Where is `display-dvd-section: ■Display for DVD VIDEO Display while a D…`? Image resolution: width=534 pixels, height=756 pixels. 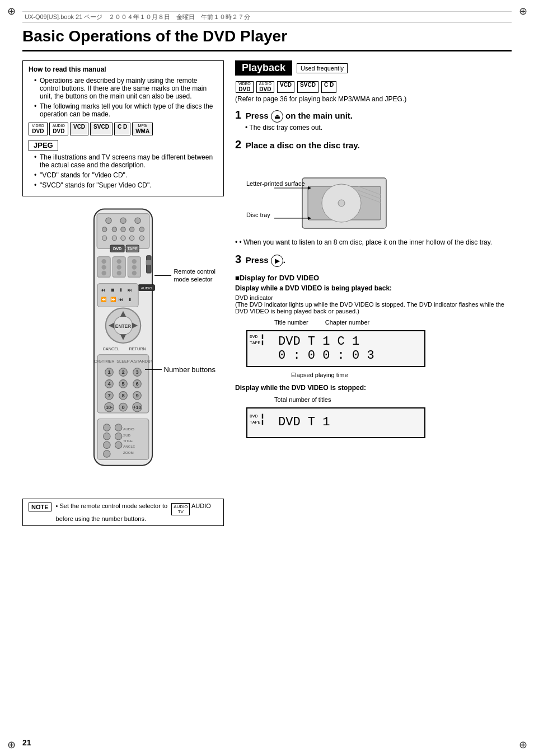 display-dvd-section: ■Display for DVD VIDEO Display while a D… is located at coordinates (373, 356).